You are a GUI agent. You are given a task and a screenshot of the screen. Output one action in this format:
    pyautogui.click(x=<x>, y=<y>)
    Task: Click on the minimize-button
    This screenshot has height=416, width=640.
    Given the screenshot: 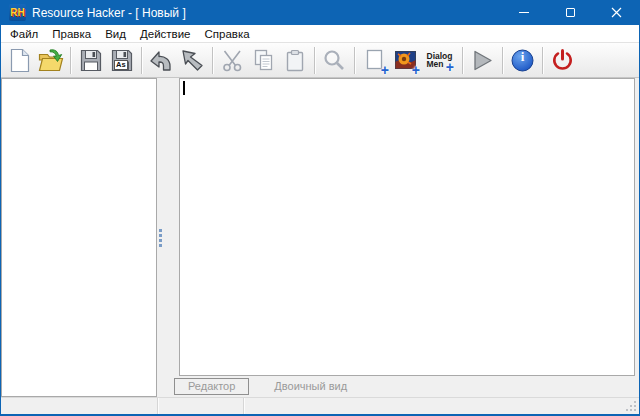 What is the action you would take?
    pyautogui.click(x=524, y=12)
    